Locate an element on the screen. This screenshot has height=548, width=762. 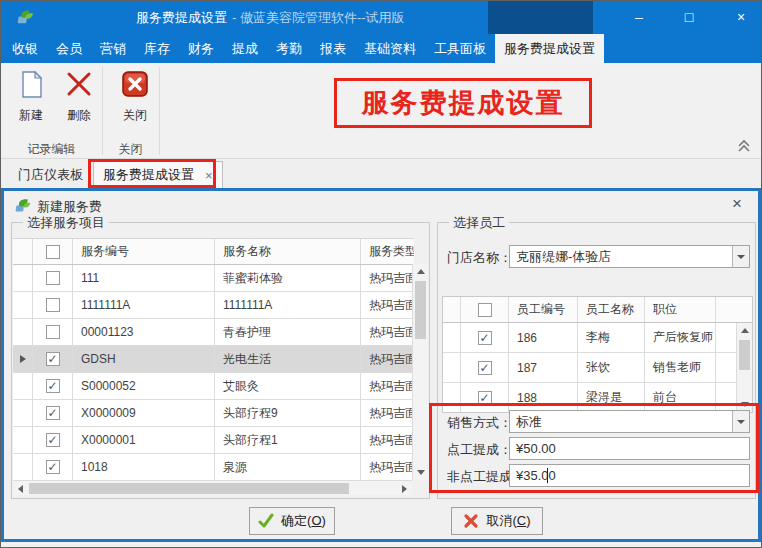
delete-button: 删除 is located at coordinates (79, 96).